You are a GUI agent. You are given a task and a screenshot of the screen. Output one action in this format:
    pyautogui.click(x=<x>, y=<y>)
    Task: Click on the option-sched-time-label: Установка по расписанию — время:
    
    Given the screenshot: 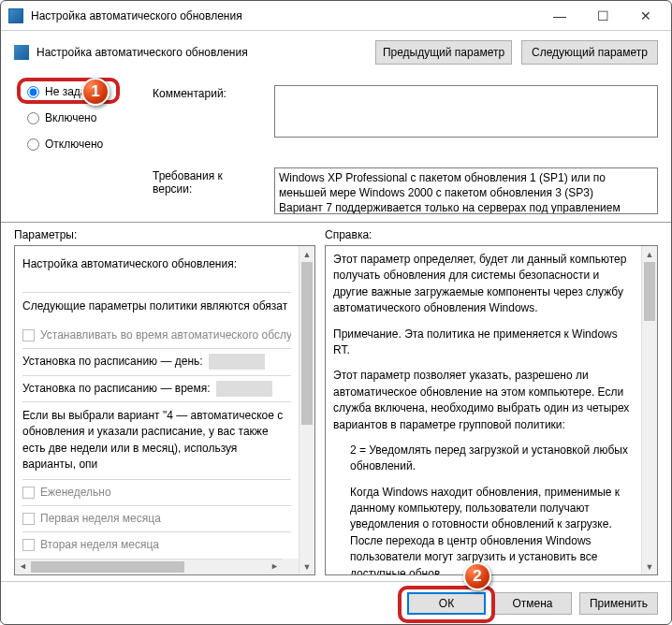 What is the action you would take?
    pyautogui.click(x=116, y=389)
    